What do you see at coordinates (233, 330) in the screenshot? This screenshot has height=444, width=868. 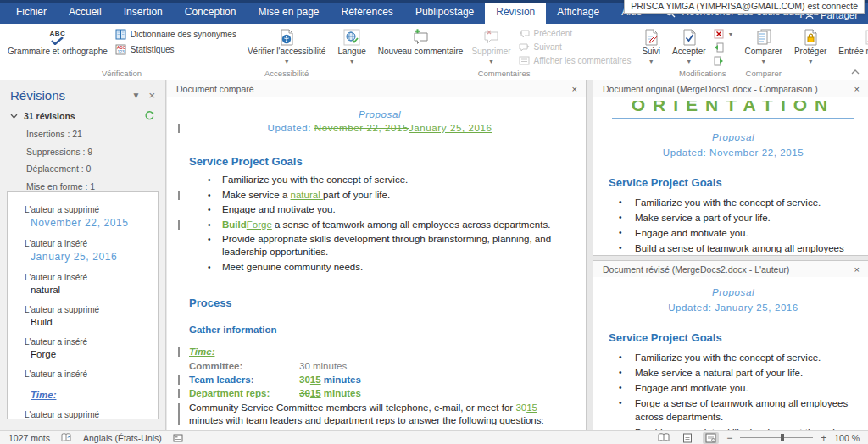 I see `text-segment: Gather information` at bounding box center [233, 330].